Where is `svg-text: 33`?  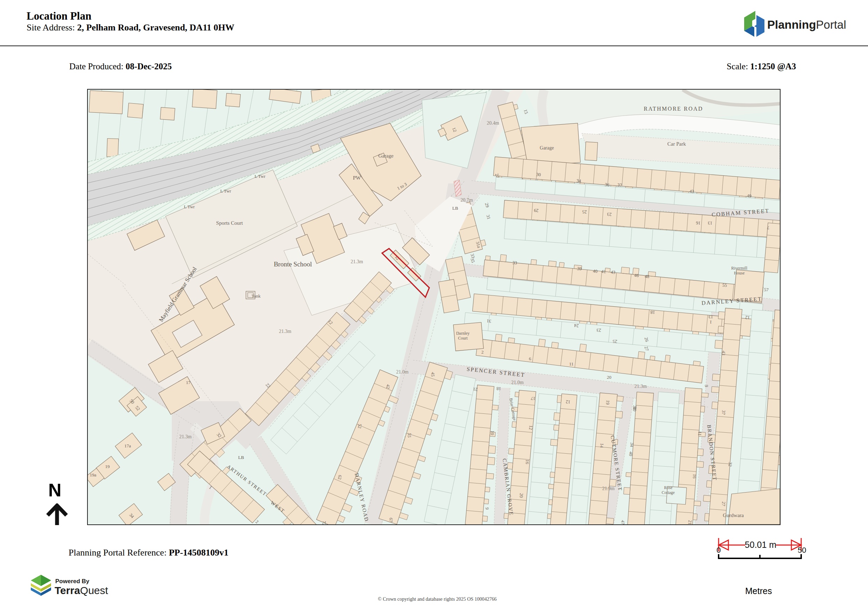
svg-text: 33 is located at coordinates (515, 263).